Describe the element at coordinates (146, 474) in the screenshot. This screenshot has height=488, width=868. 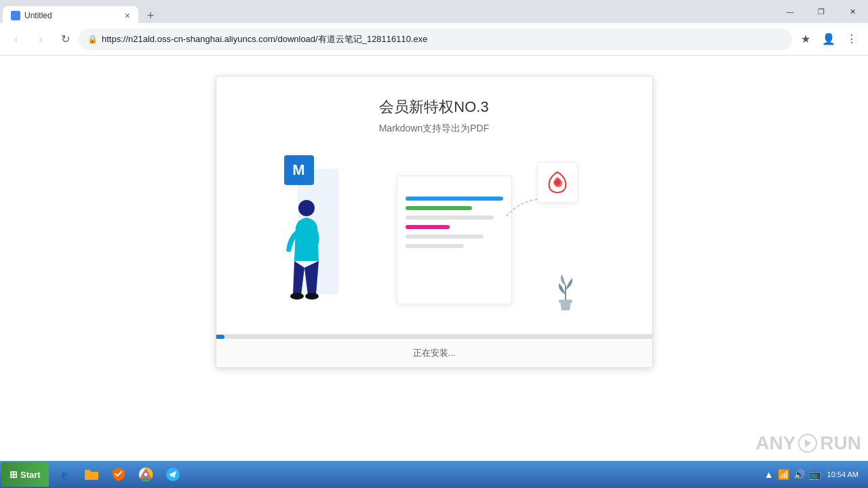
I see `chrome-icon` at that location.